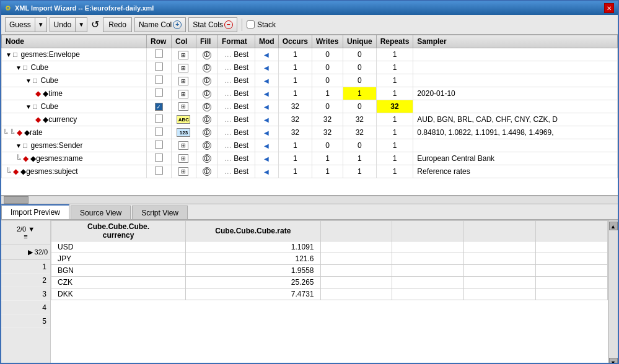 The height and width of the screenshot is (364, 619). Describe the element at coordinates (330, 259) in the screenshot. I see `preview-data-row: JPY 121.6` at that location.